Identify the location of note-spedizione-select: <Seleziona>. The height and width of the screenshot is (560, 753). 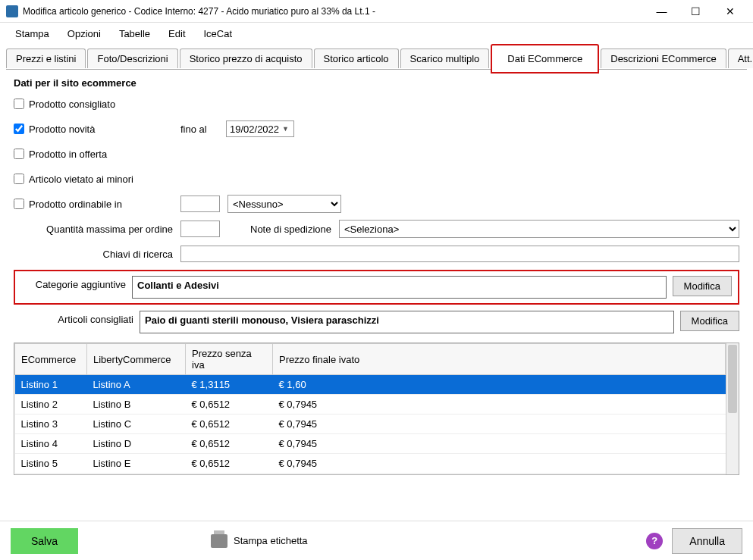
(539, 229).